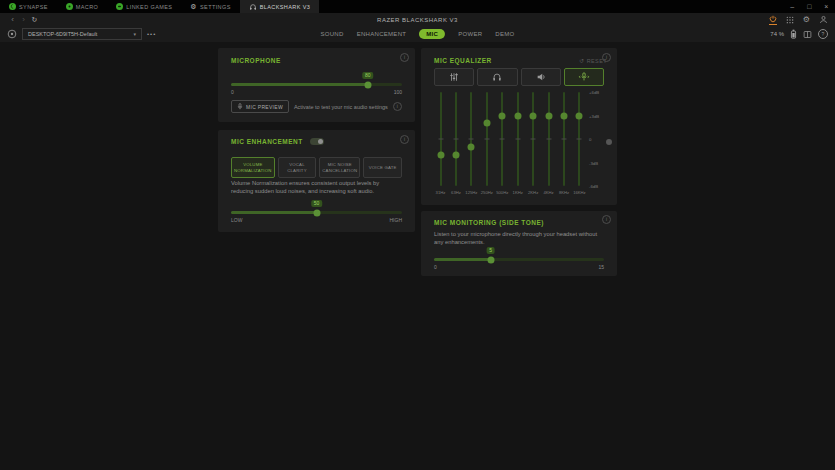 Image resolution: width=835 pixels, height=470 pixels. What do you see at coordinates (798, 20) in the screenshot?
I see `toolbar-icons: ⚙` at bounding box center [798, 20].